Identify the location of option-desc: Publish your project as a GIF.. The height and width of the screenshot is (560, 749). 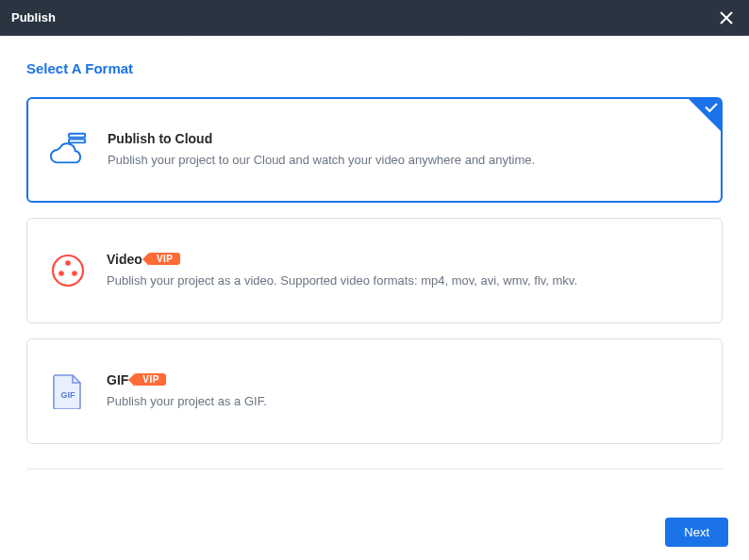
(403, 402).